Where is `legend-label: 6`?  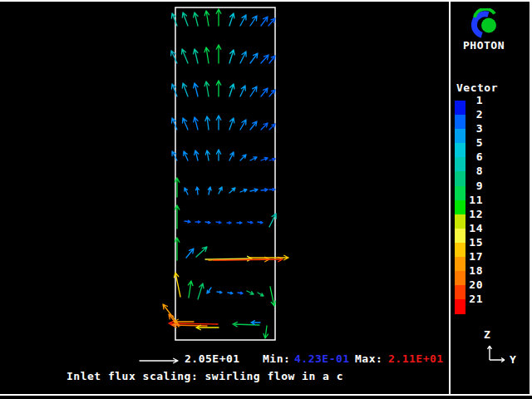 legend-label: 6 is located at coordinates (475, 157).